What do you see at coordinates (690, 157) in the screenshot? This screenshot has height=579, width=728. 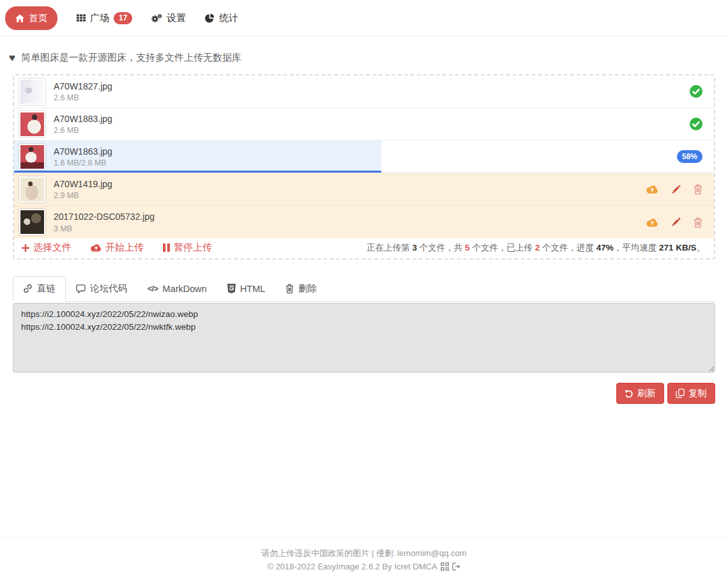 I see `progress-percent-badge: 58%` at bounding box center [690, 157].